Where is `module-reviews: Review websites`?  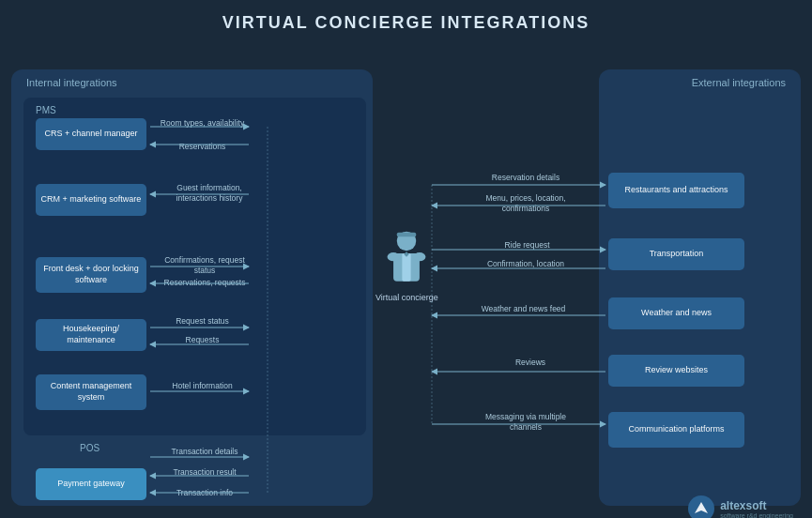 module-reviews: Review websites is located at coordinates (676, 371).